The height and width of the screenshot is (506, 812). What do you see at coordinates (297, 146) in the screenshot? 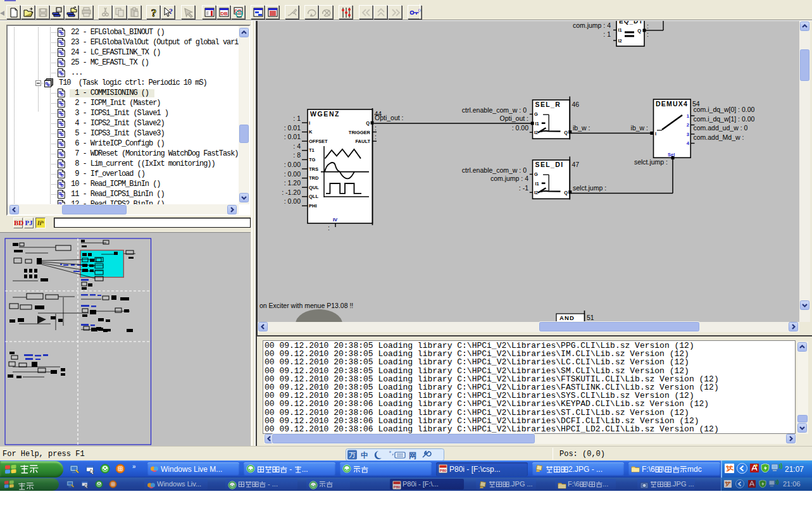
I see `svg-text:: 4: : 4` at bounding box center [297, 146].